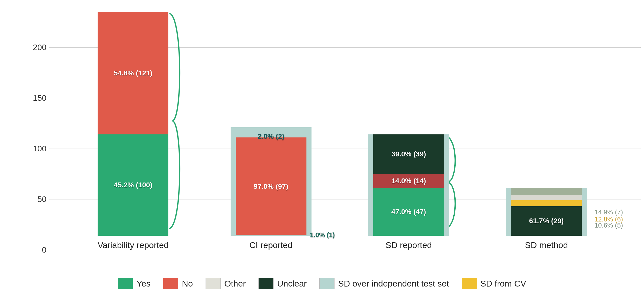 The width and height of the screenshot is (644, 305). Describe the element at coordinates (39, 199) in the screenshot. I see `y-tick-label: 50` at that location.